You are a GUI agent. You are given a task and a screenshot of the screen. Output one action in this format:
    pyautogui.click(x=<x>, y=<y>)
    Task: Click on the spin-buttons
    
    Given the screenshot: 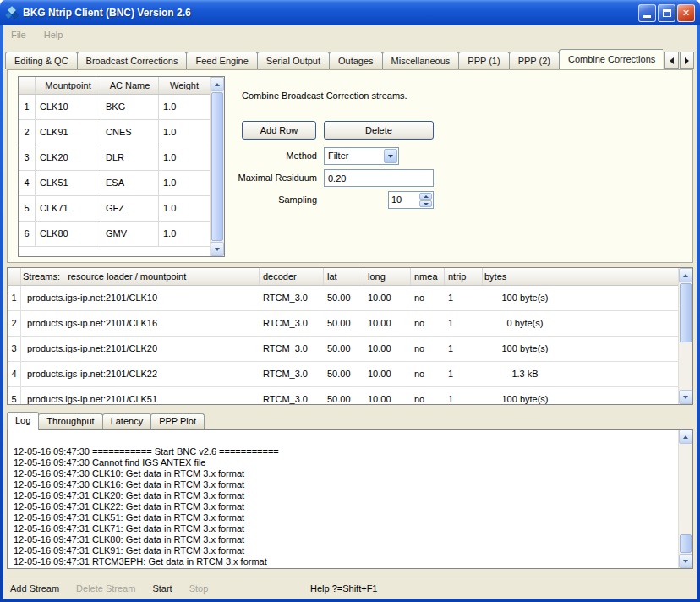 What is the action you would take?
    pyautogui.click(x=426, y=200)
    